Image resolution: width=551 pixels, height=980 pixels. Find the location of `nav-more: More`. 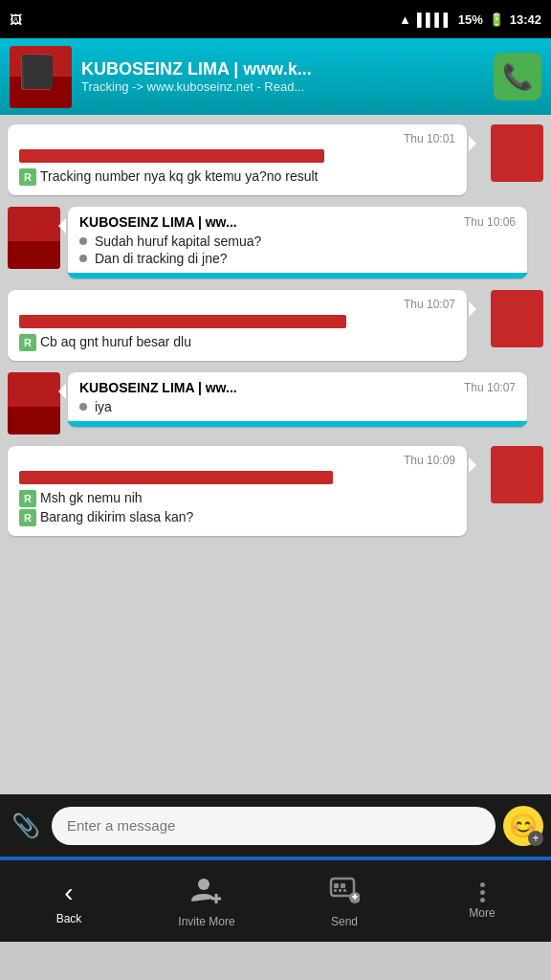

nav-more: More is located at coordinates (482, 902).